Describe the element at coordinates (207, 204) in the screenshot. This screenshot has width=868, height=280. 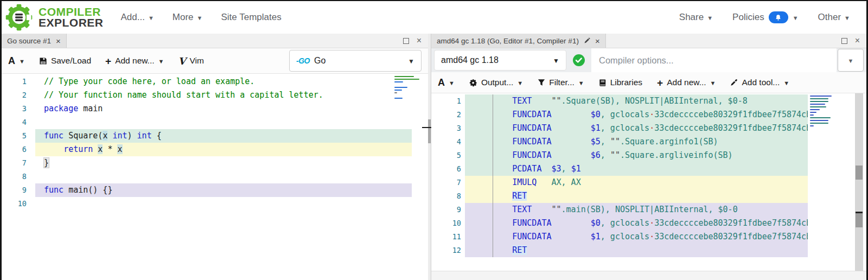
I see `code-line: 10` at that location.